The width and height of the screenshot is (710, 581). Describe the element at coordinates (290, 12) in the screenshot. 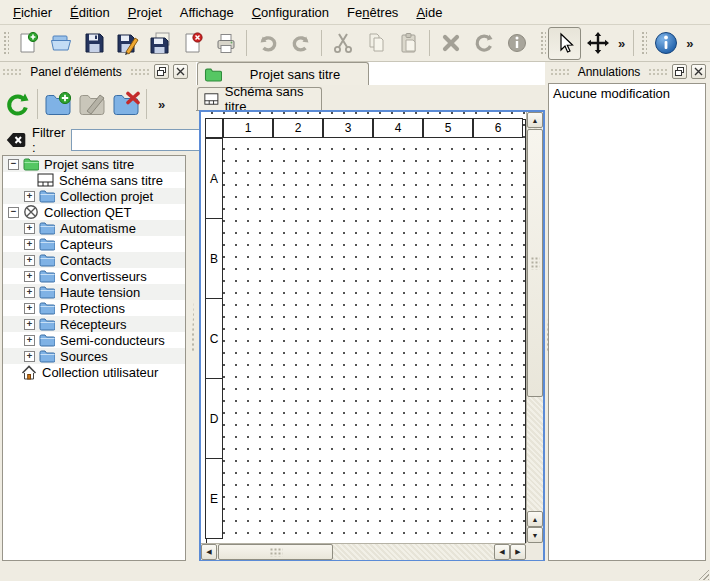

I see `menu-configuration: Configuration` at that location.